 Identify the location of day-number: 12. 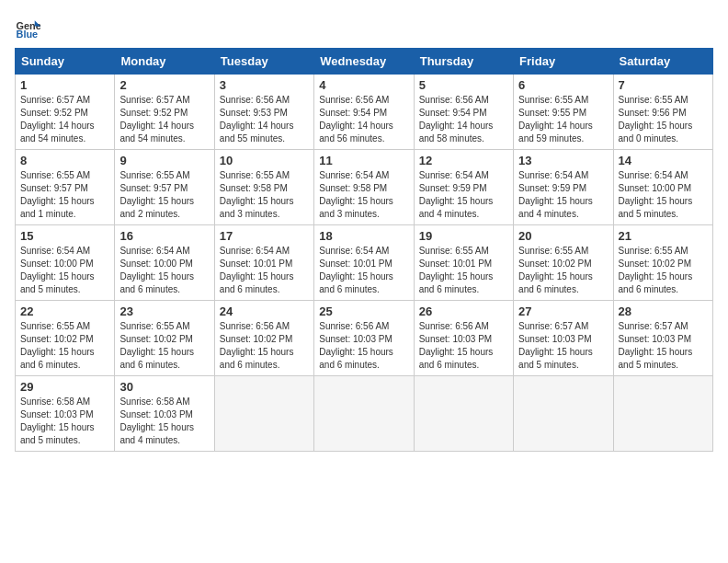
(463, 160).